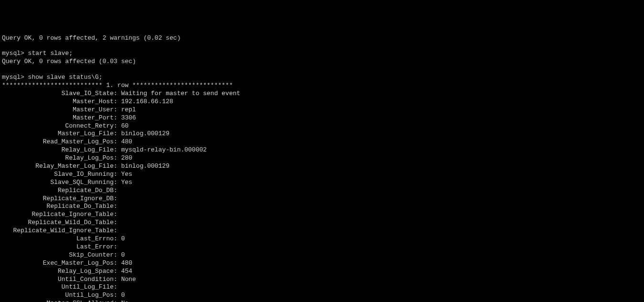  What do you see at coordinates (322, 38) in the screenshot?
I see `terminal-line: Query OK, 0 rows affected, 2 warnings (0…` at bounding box center [322, 38].